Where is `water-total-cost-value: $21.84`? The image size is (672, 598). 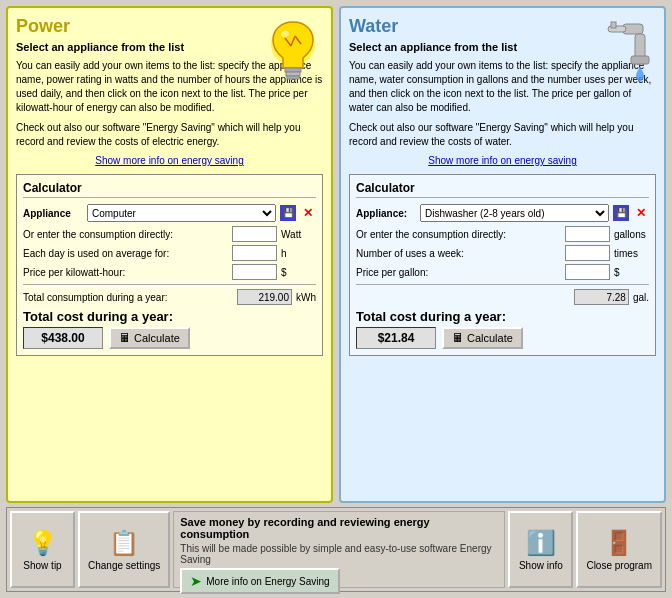 water-total-cost-value: $21.84 is located at coordinates (396, 338).